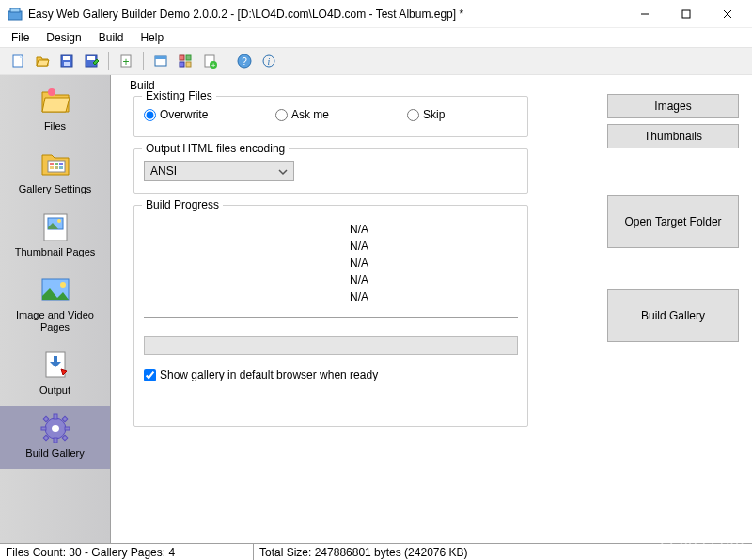 The width and height of the screenshot is (752, 560). What do you see at coordinates (219, 171) in the screenshot?
I see `encoding-combo: ANSI` at bounding box center [219, 171].